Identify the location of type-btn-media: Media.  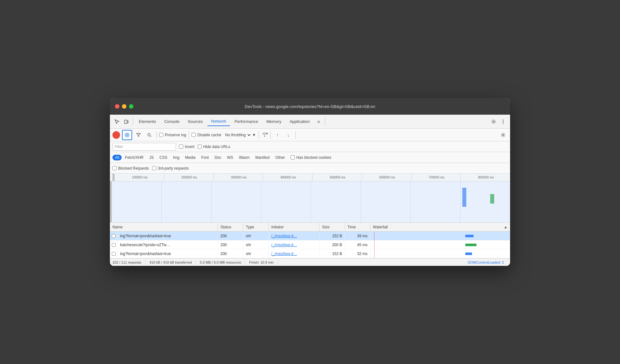
(191, 158).